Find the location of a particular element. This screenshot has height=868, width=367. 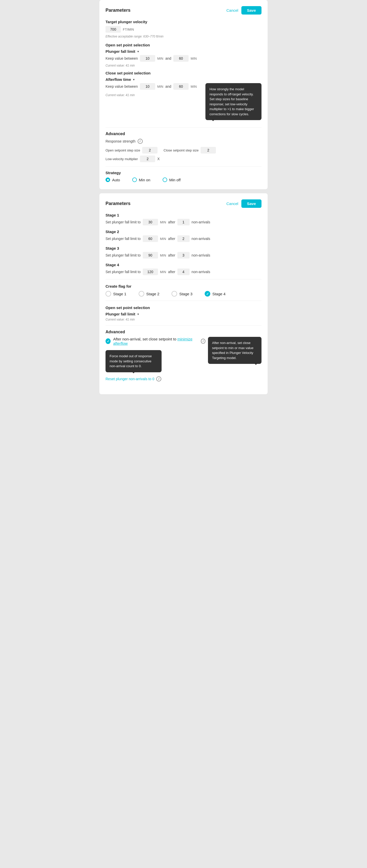

stage-1-count-input is located at coordinates (184, 222).